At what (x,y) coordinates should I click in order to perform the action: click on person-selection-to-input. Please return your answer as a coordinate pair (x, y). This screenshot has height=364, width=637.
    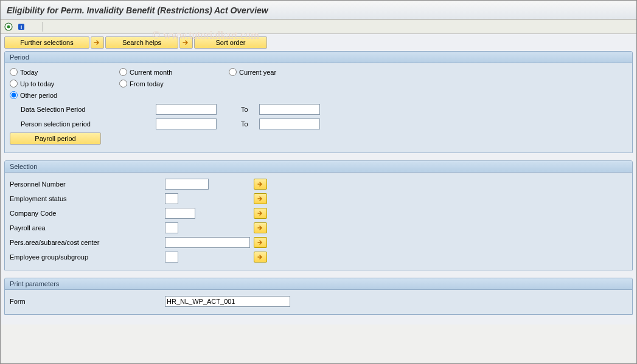
    Looking at the image, I should click on (290, 124).